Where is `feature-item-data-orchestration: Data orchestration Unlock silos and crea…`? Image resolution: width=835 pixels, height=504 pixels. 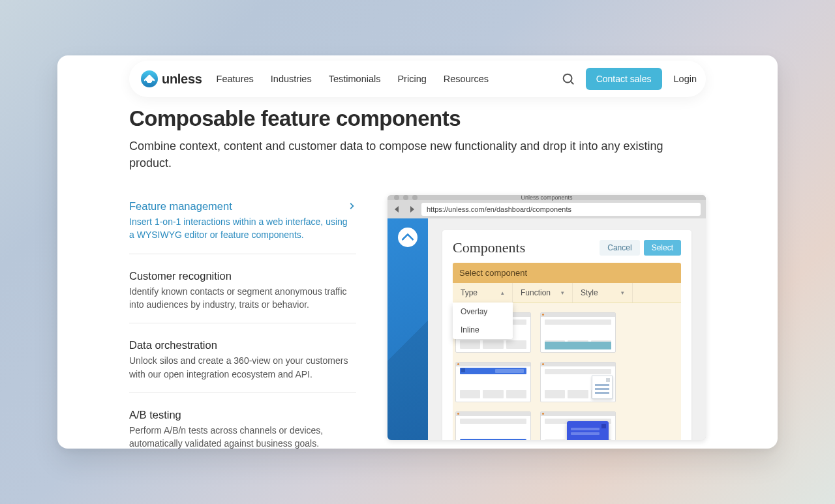 feature-item-data-orchestration: Data orchestration Unlock silos and crea… is located at coordinates (243, 364).